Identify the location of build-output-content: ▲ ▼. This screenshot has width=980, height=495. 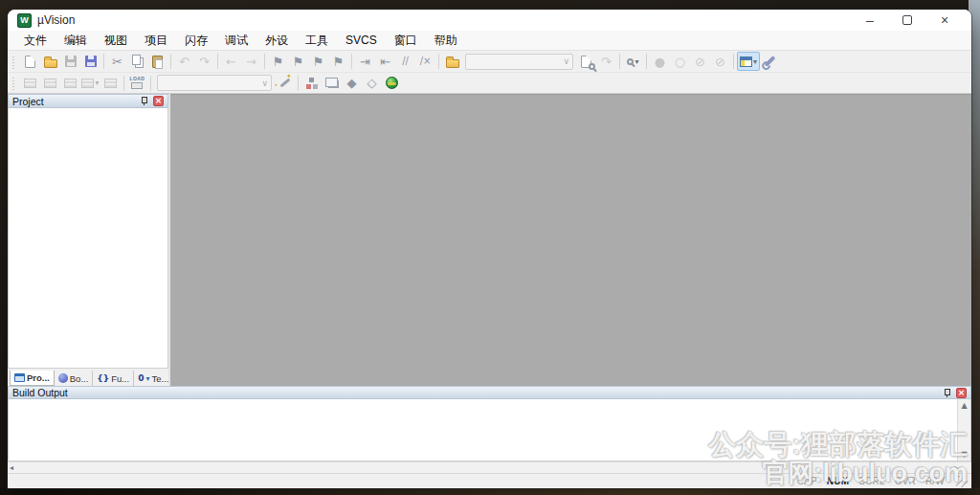
(490, 431).